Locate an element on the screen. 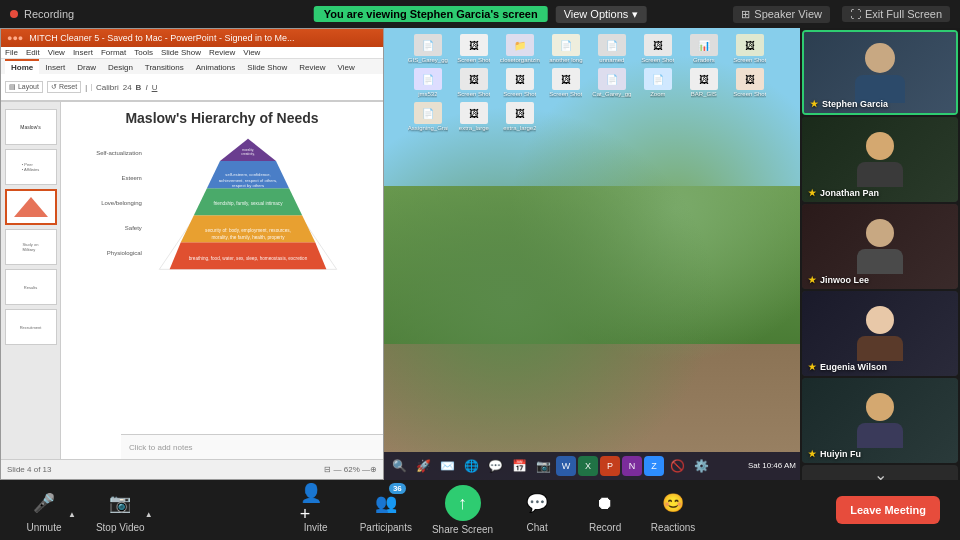 This screenshot has width=960, height=540. speaker-view-button: ⊞ Speaker View is located at coordinates (782, 14).